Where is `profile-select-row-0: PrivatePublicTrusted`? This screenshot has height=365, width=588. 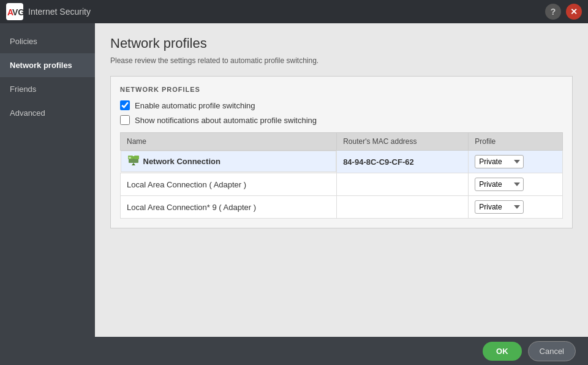
profile-select-row-0: PrivatePublicTrusted is located at coordinates (499, 162).